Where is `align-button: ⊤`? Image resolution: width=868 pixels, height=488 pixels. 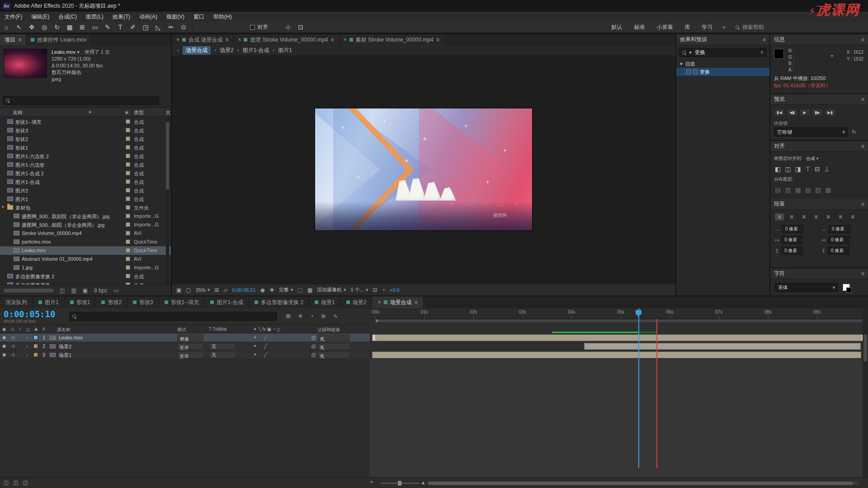
align-button: ⊤ is located at coordinates (808, 169).